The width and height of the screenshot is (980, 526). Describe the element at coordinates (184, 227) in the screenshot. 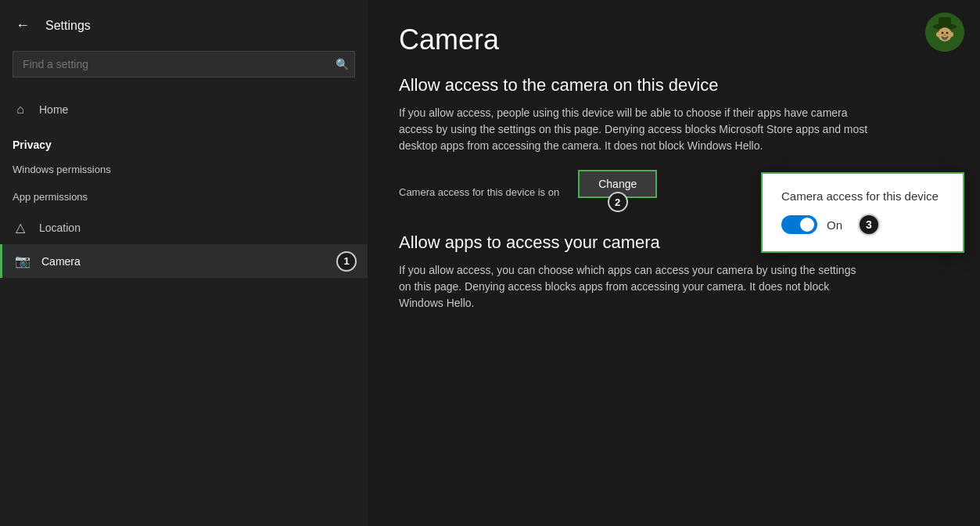

I see `sidebar-item-location: △ Location` at that location.